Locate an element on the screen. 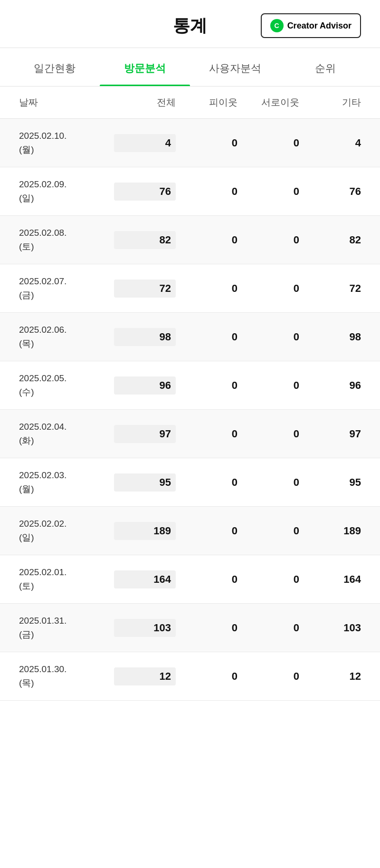 The width and height of the screenshot is (380, 868). table-row: 2025.02.08.(토) 82 0 0 82 is located at coordinates (190, 240).